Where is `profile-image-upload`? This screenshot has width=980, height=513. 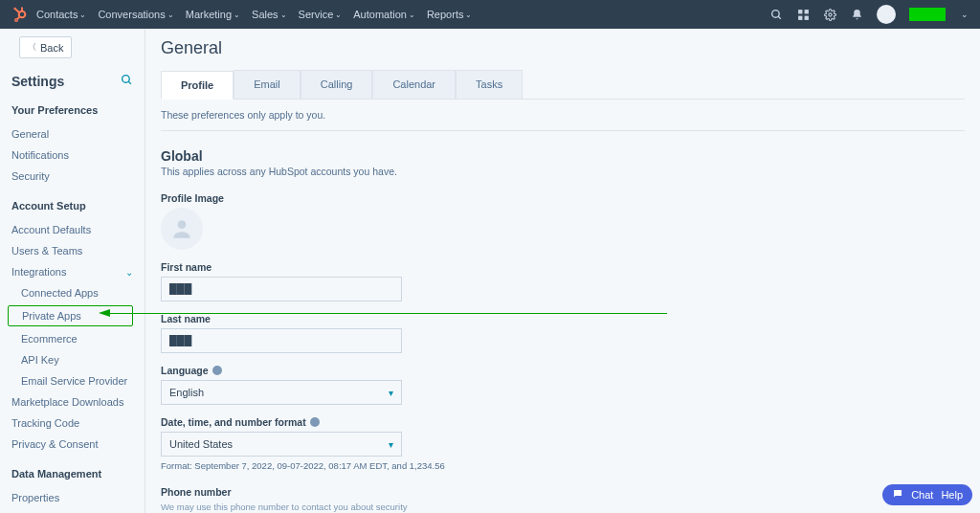
profile-image-upload is located at coordinates (182, 229).